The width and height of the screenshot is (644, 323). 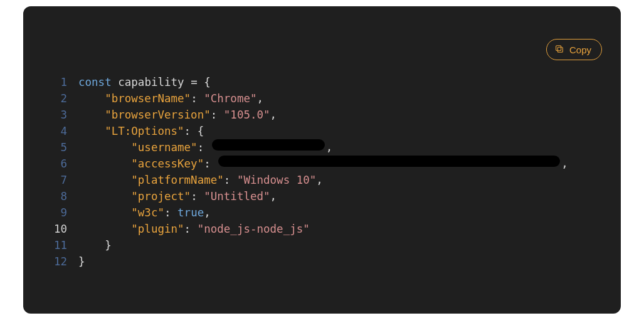 What do you see at coordinates (322, 147) in the screenshot?
I see `code-line: 5 "username": ,` at bounding box center [322, 147].